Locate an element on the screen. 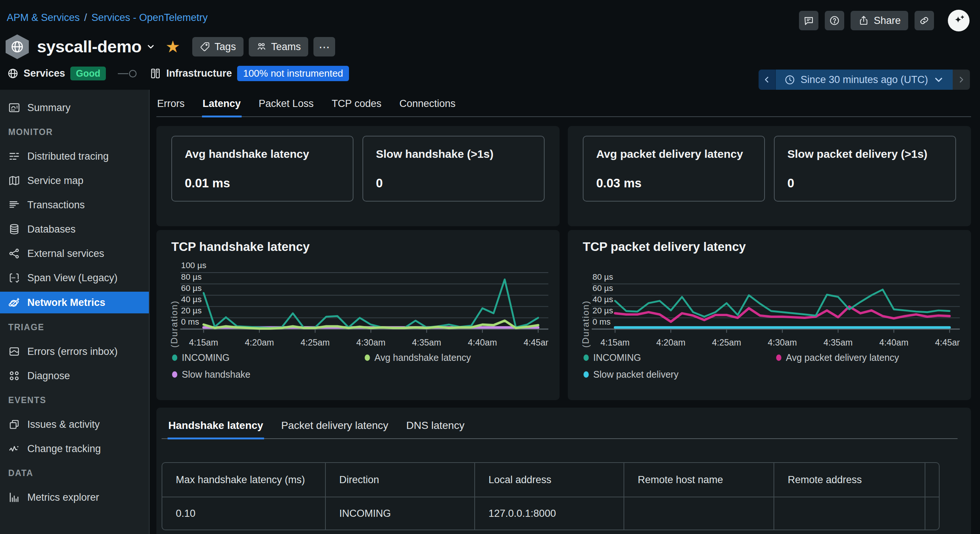  tags-button: Tags is located at coordinates (218, 46).